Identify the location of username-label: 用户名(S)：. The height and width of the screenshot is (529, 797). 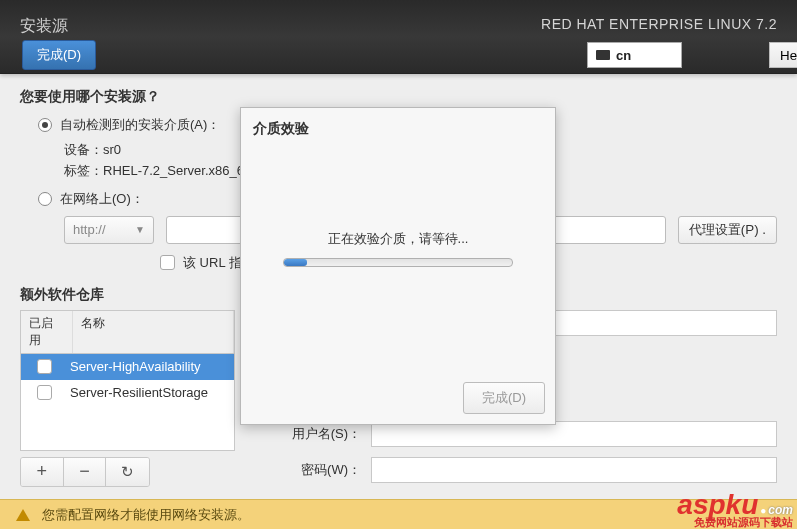
(306, 434).